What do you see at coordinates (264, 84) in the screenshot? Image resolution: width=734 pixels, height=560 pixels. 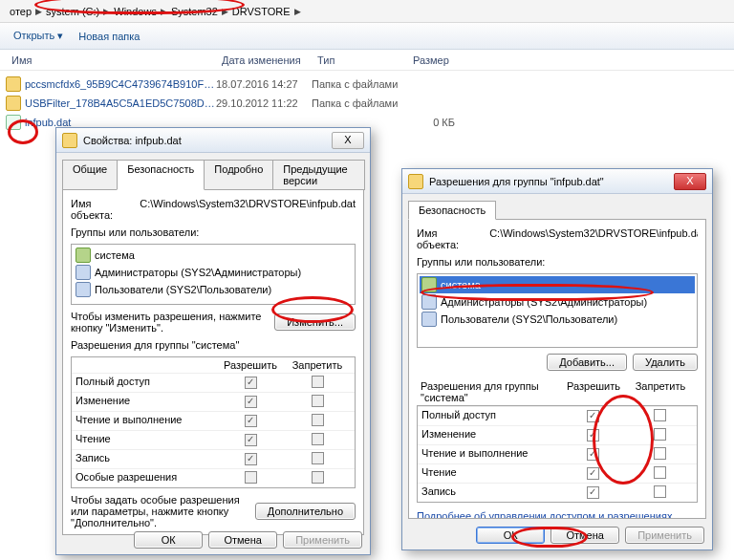 I see `file-date: 18.07.2016 14:27` at bounding box center [264, 84].